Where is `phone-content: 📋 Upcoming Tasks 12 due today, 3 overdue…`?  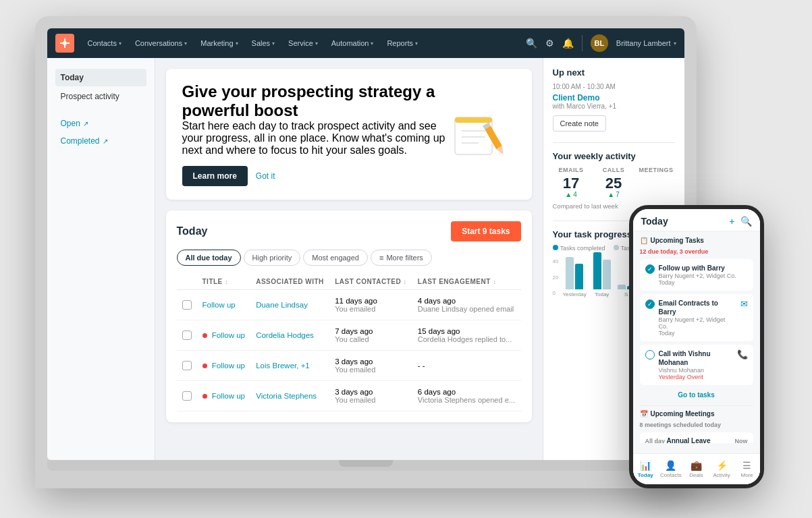
phone-content: 📋 Upcoming Tasks 12 due today, 3 overdue… is located at coordinates (697, 337).